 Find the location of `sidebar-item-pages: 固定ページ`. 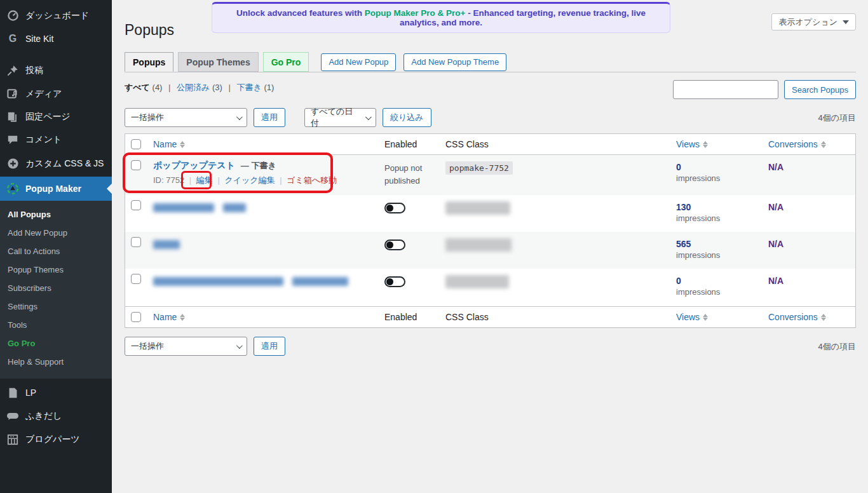

sidebar-item-pages: 固定ページ is located at coordinates (56, 117).